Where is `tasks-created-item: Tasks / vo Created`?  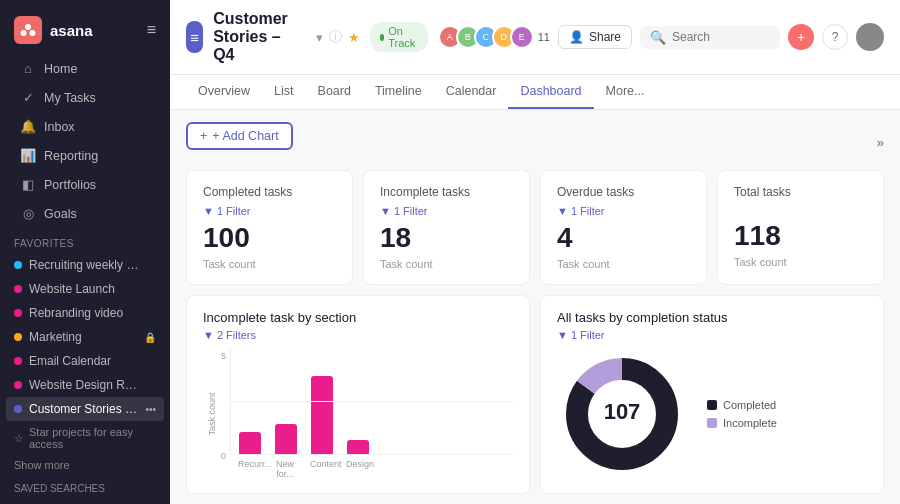
tasks-created-item: Tasks / vo Created is located at coordinates (85, 501).